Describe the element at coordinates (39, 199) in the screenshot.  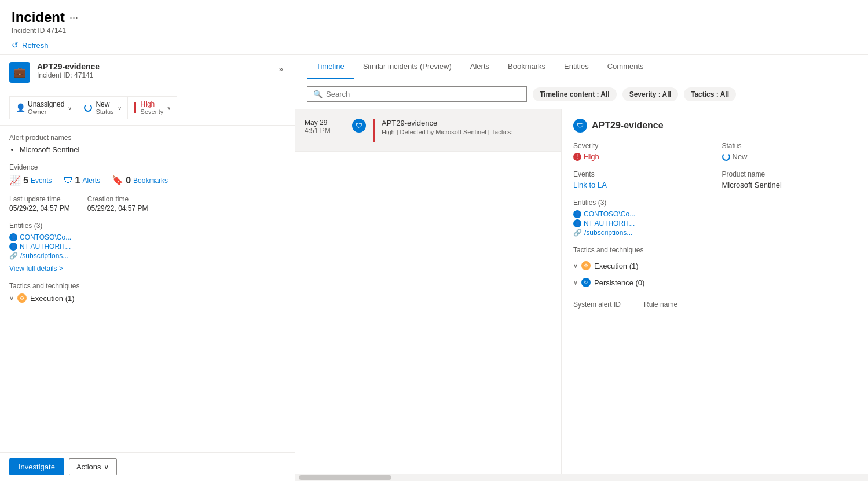
I see `last-update-label: Last update time` at that location.